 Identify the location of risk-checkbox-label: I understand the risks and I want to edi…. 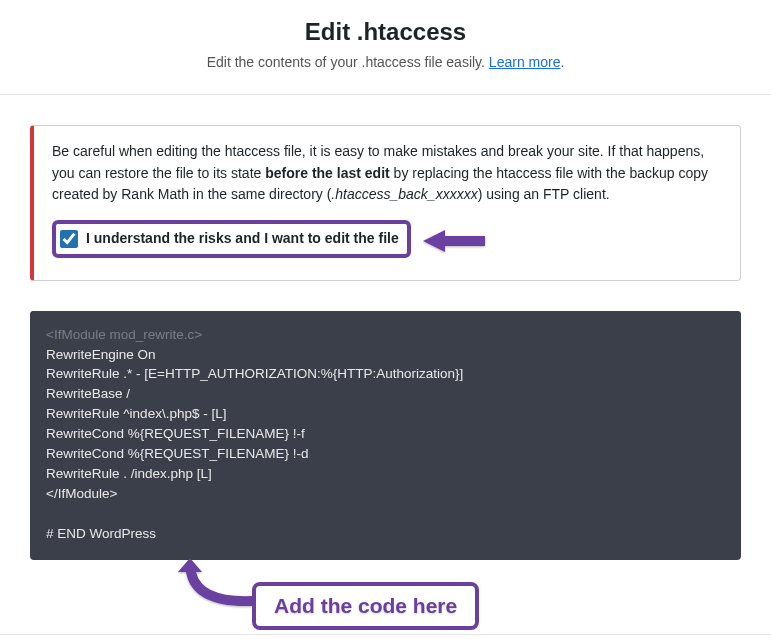
(242, 239).